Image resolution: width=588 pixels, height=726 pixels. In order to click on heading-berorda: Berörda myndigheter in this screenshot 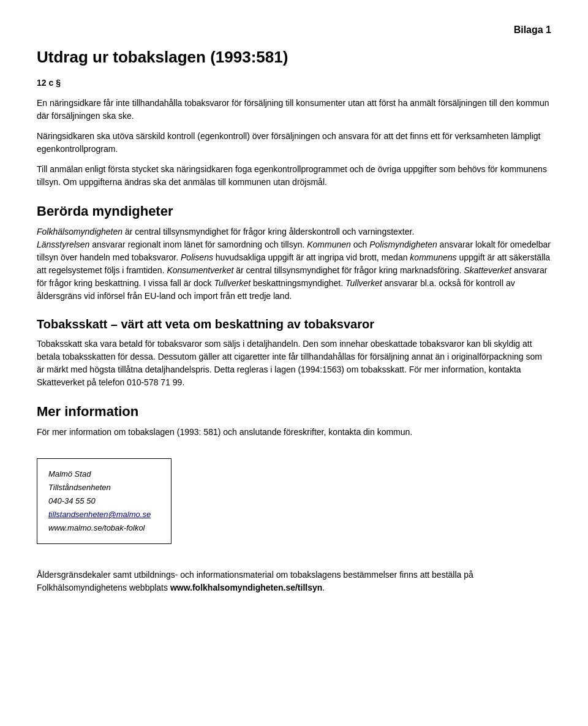, I will do `click(294, 211)`.